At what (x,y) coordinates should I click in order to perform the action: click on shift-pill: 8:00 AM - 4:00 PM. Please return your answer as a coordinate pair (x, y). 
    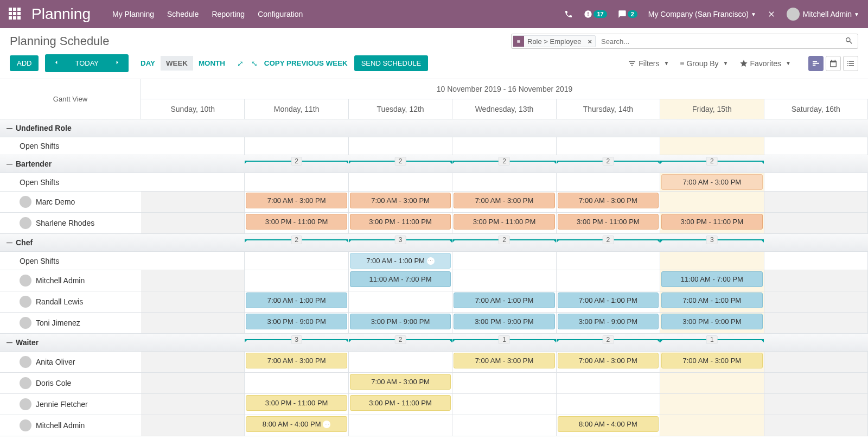
    Looking at the image, I should click on (608, 424).